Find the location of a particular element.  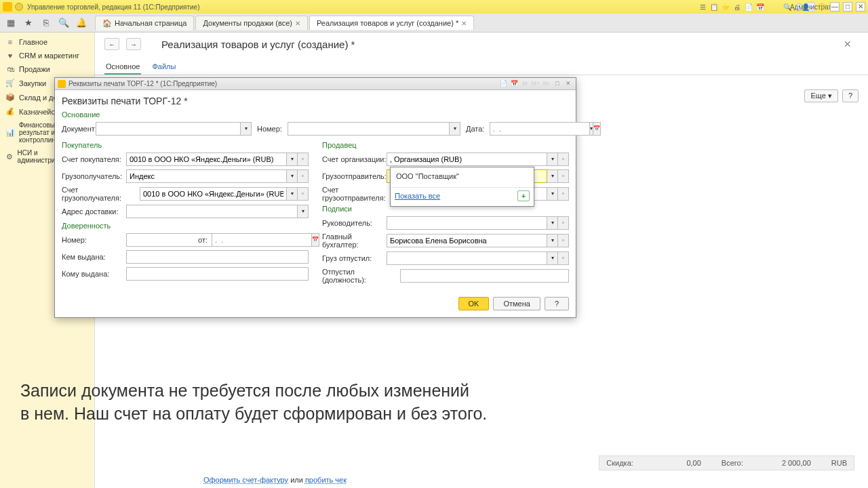

ok-button: OK is located at coordinates (474, 304).